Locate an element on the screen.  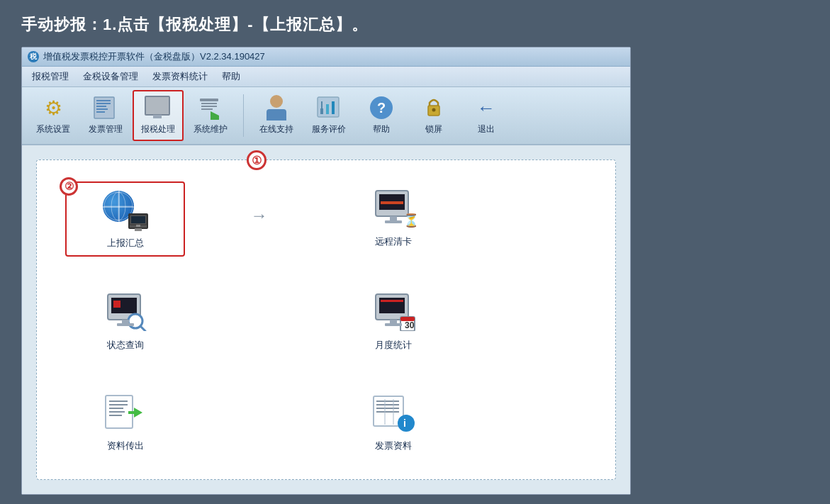
upload-summary-icon is located at coordinates (125, 210).